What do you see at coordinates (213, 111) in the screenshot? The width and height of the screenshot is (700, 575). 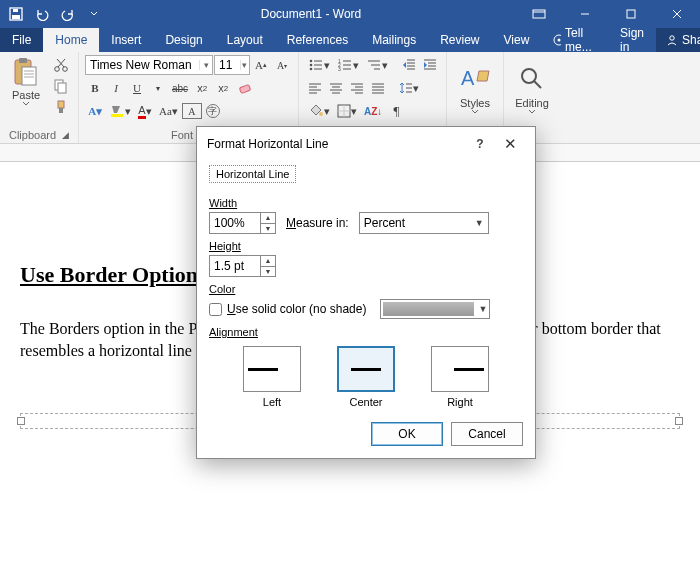 I see `enclose-button: 字` at bounding box center [213, 111].